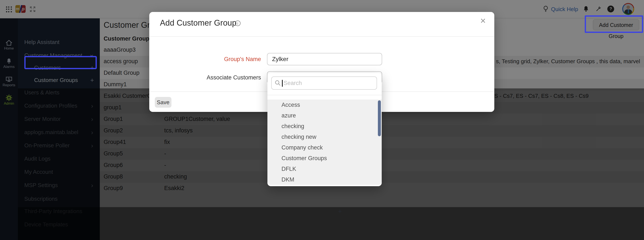 Image resolution: width=644 pixels, height=240 pixels. I want to click on associate-customers-label: Associate Customers, so click(212, 78).